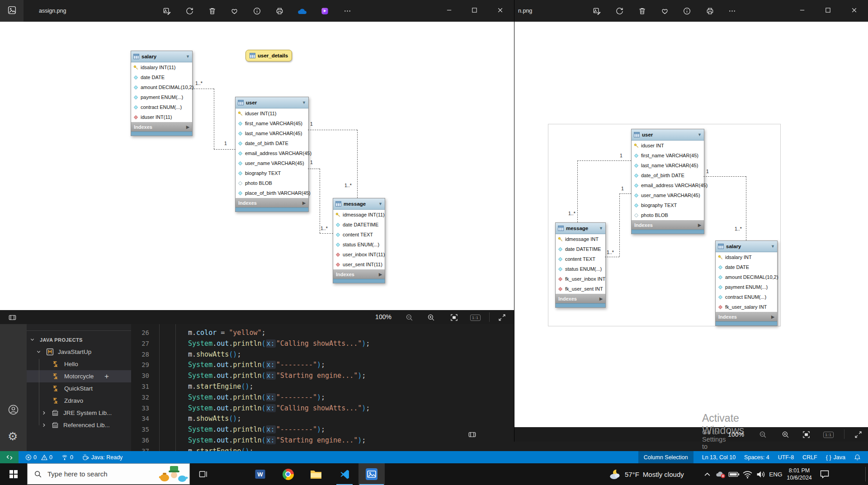 This screenshot has width=868, height=485. Describe the element at coordinates (810, 457) in the screenshot. I see `eol-setting: CRLF` at that location.